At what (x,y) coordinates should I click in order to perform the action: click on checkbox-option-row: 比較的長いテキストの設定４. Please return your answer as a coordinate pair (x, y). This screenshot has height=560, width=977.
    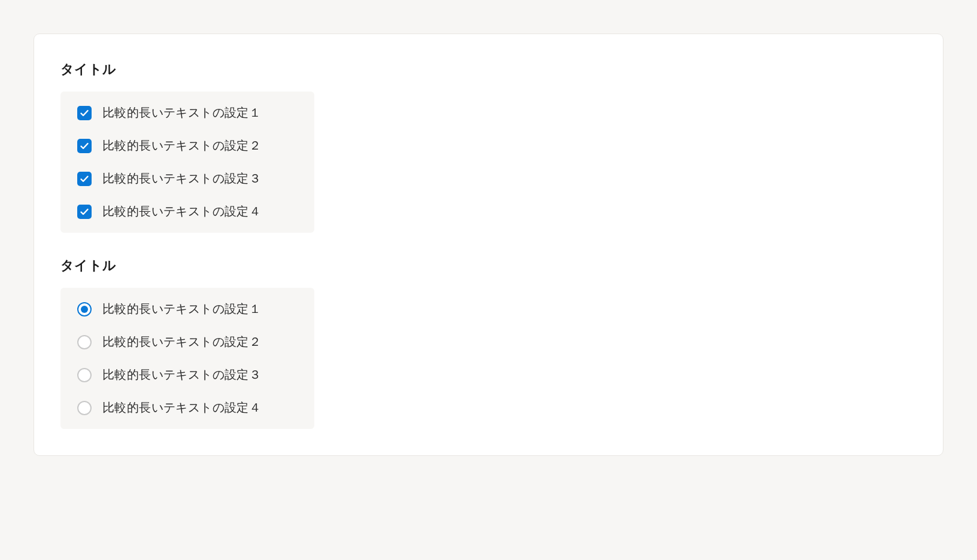
    Looking at the image, I should click on (187, 212).